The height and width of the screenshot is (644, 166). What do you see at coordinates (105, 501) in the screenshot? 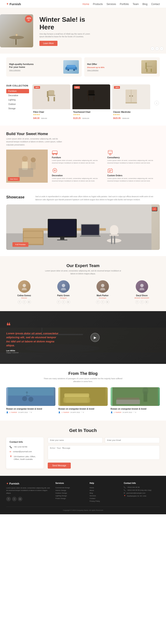
I see `footer-help-6: Privacy Policy` at bounding box center [105, 501].